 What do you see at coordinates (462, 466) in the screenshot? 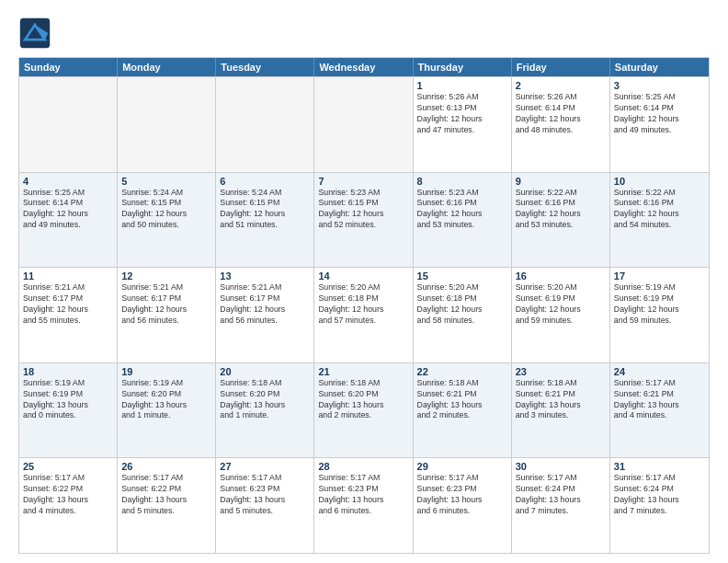
I see `day-number: 29` at bounding box center [462, 466].